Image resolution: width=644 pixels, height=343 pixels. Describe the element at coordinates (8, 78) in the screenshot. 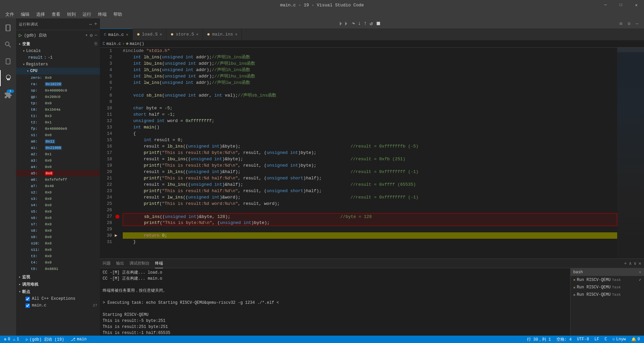

I see `activity-debug` at that location.